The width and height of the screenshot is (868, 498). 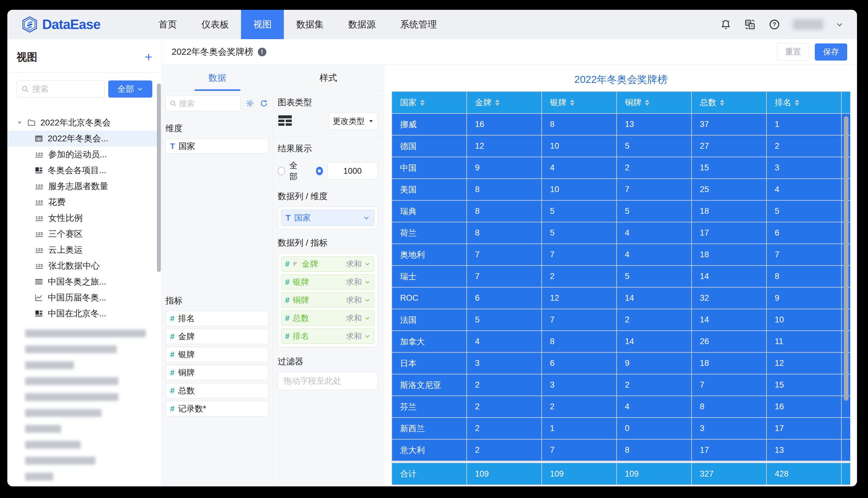 What do you see at coordinates (804, 168) in the screenshot?
I see `cell-value: 3` at bounding box center [804, 168].